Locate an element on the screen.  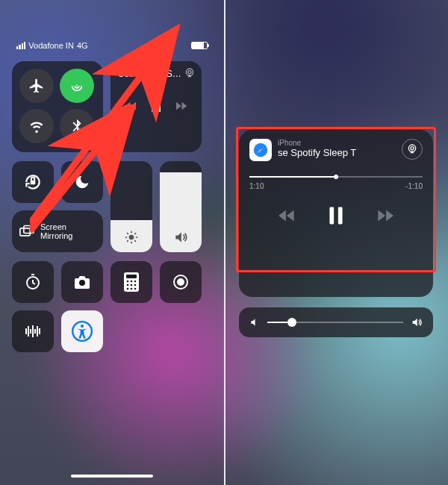
screen-divider is located at coordinates (225, 242).